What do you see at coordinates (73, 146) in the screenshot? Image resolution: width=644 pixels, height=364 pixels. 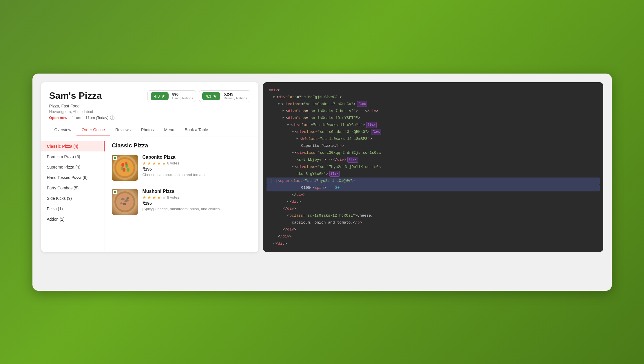 I see `sidebar-item-classic-pizza: Classic Pizza (4)` at bounding box center [73, 146].